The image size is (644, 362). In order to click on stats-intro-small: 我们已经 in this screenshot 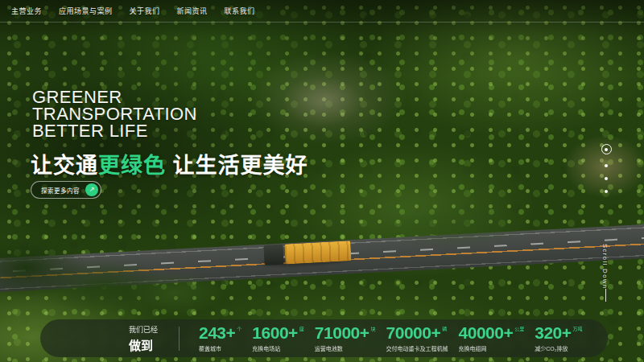, I will do `click(143, 330)`.